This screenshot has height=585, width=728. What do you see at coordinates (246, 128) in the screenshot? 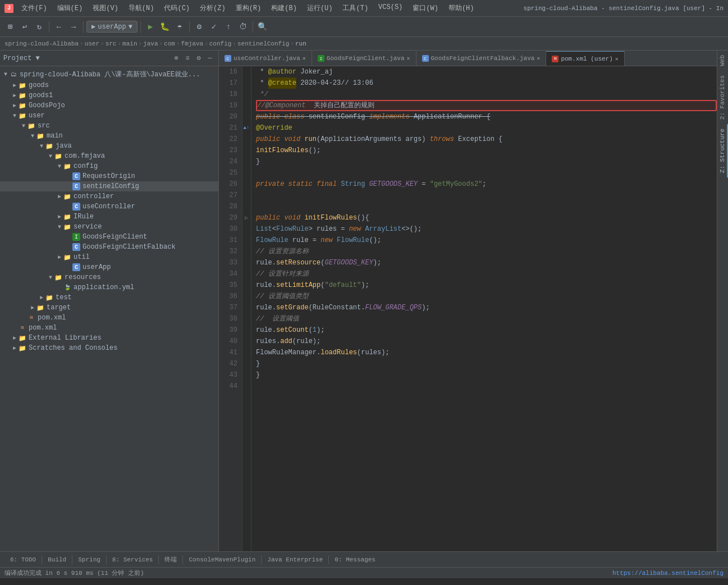
I see `gutter-icon-21: ▲↑` at bounding box center [246, 128].